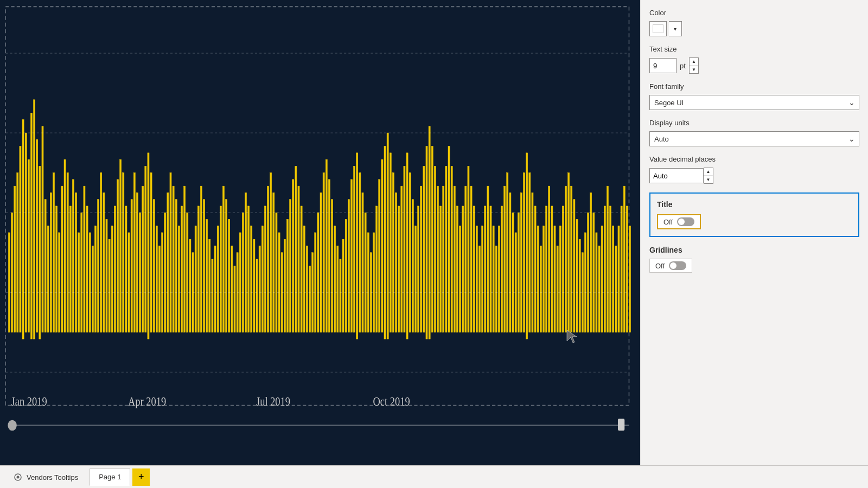 The width and height of the screenshot is (868, 488). I want to click on color-box-inner, so click(658, 29).